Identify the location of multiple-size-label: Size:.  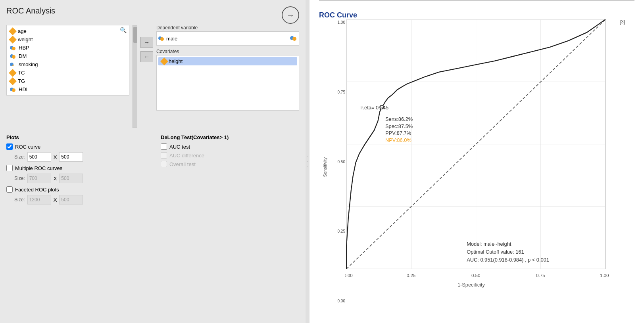
(20, 178).